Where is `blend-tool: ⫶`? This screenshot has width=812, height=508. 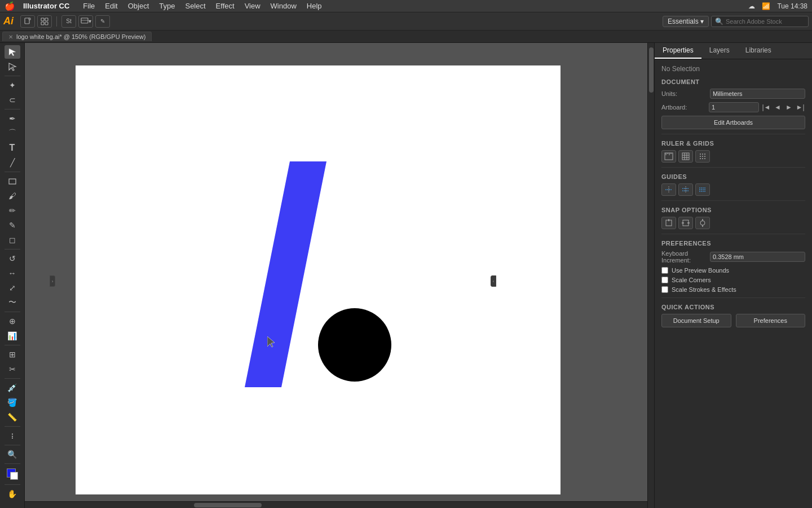 blend-tool: ⫶ is located at coordinates (12, 436).